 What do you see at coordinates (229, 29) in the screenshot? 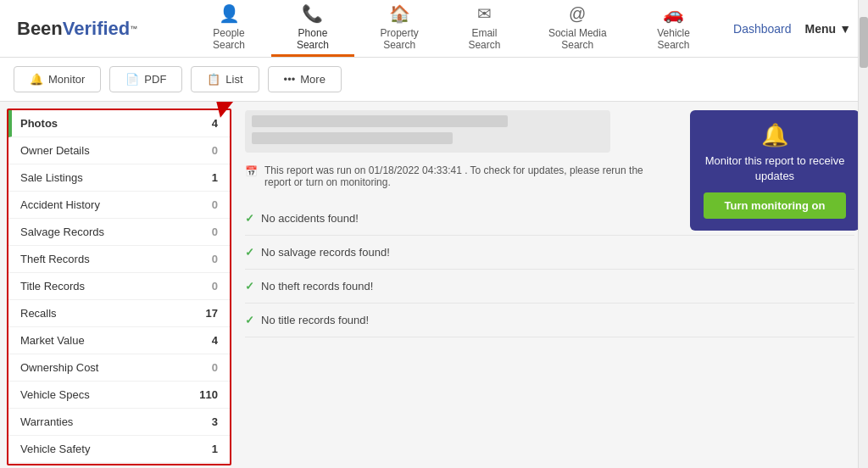
I see `tab-people: 👤 People Search` at bounding box center [229, 29].